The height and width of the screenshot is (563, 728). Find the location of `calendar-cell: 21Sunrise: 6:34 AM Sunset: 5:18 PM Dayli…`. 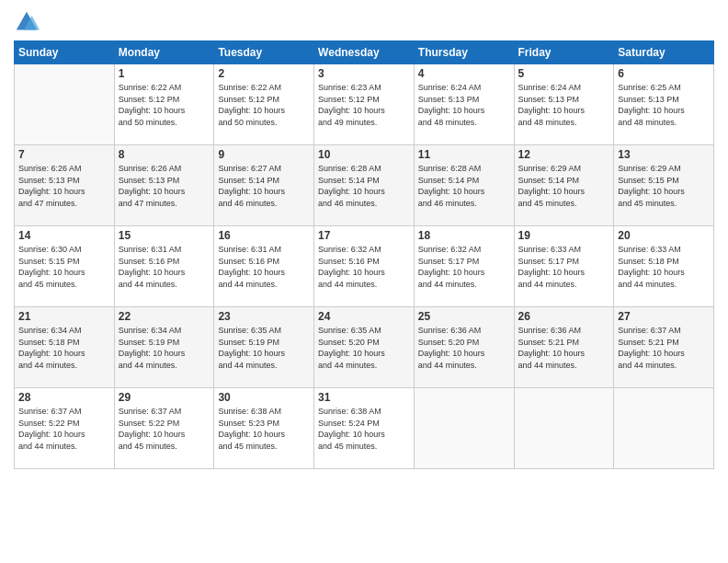

calendar-cell: 21Sunrise: 6:34 AM Sunset: 5:18 PM Dayli… is located at coordinates (64, 348).